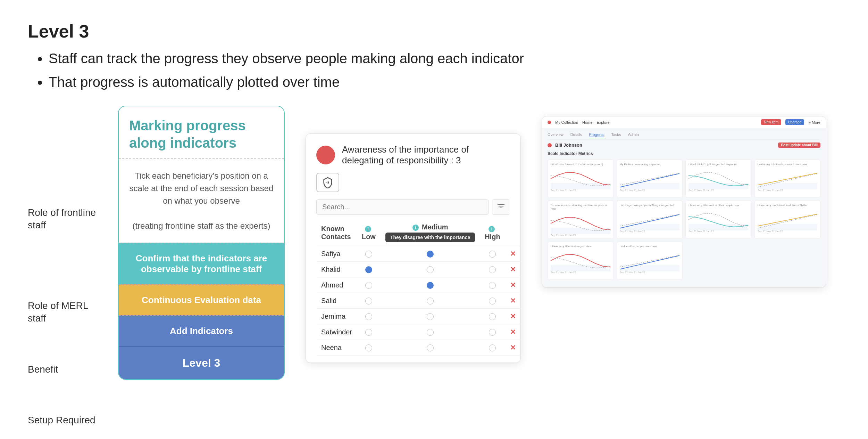  What do you see at coordinates (576, 135) in the screenshot?
I see `dash-subnav-details: Details` at bounding box center [576, 135].